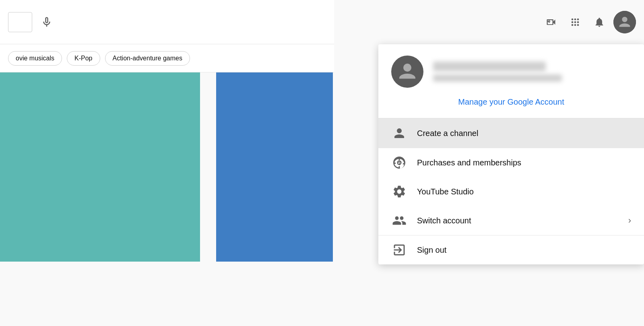  What do you see at coordinates (47, 22) in the screenshot?
I see `mic-icon` at bounding box center [47, 22].